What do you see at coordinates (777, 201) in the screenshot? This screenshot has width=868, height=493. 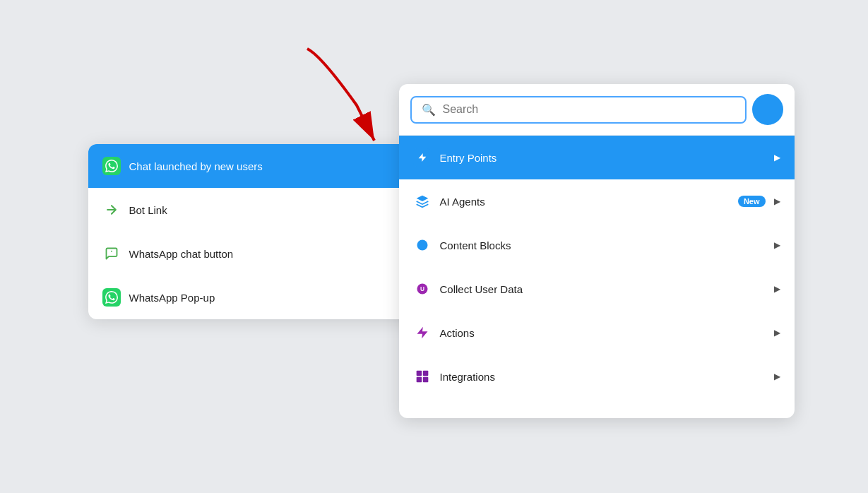 I see `ai-agents-chevron: ▶` at bounding box center [777, 201].